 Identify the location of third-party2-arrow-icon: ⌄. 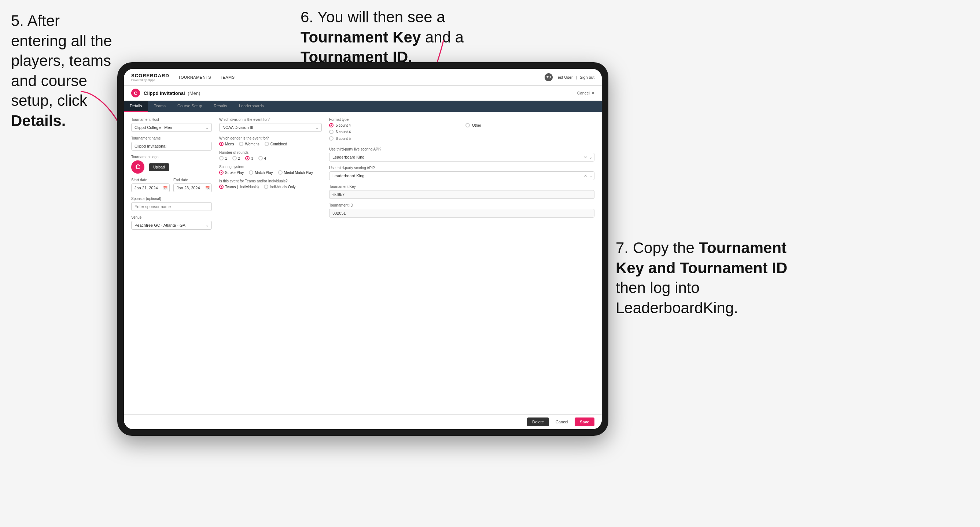
(590, 176).